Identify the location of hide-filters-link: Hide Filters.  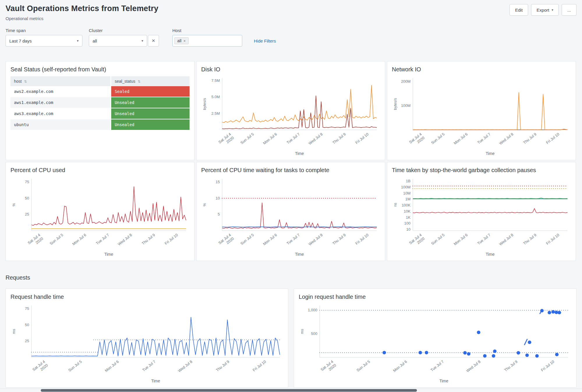
(265, 41).